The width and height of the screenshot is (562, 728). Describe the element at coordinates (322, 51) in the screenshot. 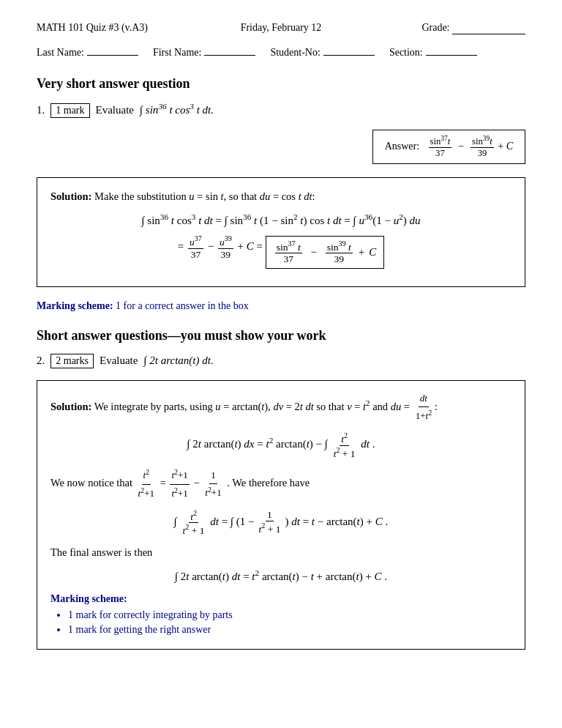

I see `student-no-field: Student-No:` at that location.